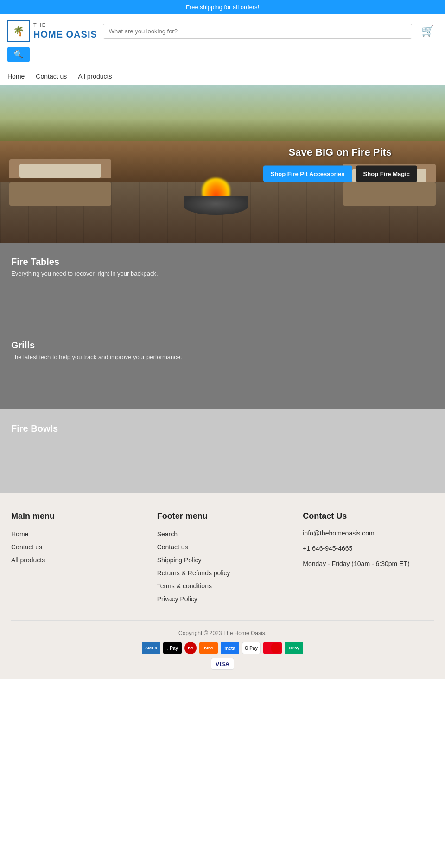 The height and width of the screenshot is (868, 445). I want to click on contact-email: info@thehomeoasis.com, so click(368, 534).